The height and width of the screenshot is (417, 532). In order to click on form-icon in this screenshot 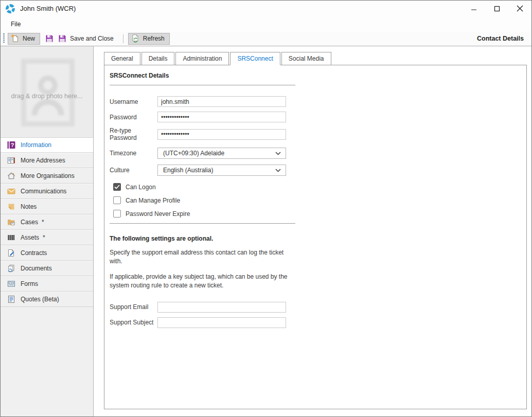, I will do `click(11, 284)`.